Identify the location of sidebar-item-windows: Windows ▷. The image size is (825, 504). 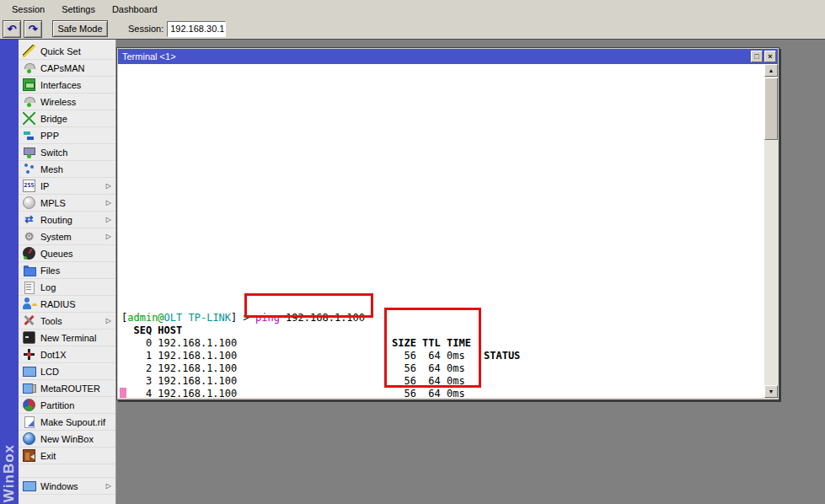
(67, 486).